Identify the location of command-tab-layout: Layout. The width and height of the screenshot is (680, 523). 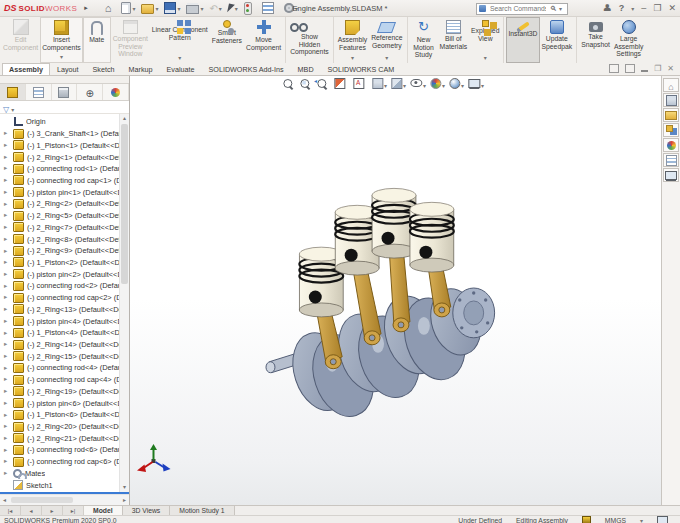
(68, 69).